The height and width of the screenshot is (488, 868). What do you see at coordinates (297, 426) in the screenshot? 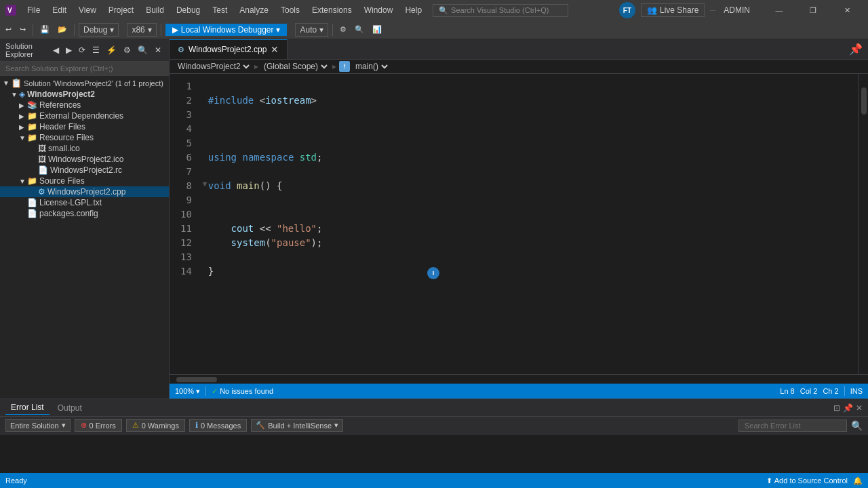
I see `build-filter-dropdown: 🔨 Build + IntelliSense ▾` at bounding box center [297, 426].